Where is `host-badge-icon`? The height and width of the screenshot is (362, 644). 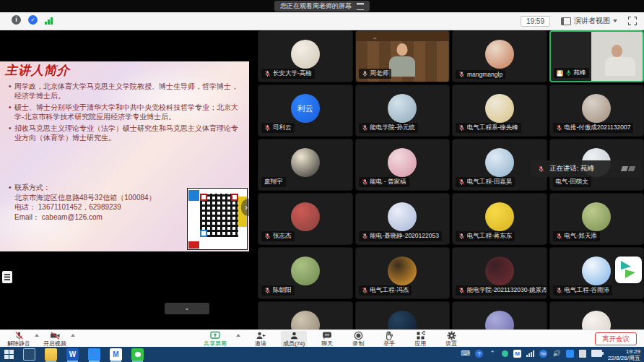
host-badge-icon is located at coordinates (560, 74).